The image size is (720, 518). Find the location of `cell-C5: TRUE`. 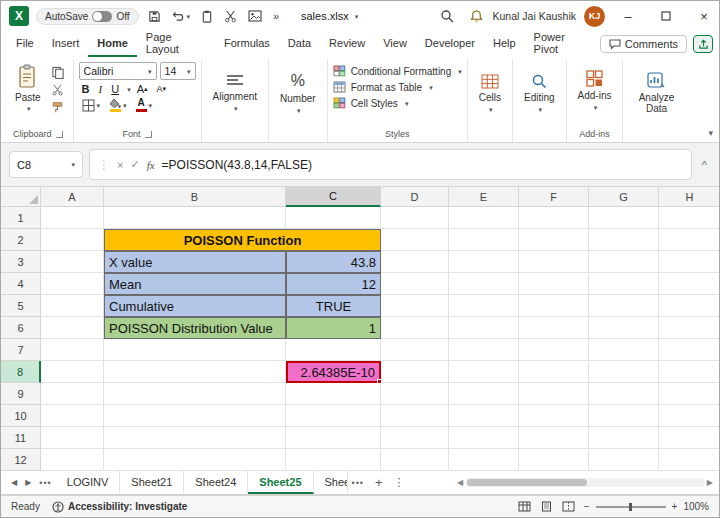

cell-C5: TRUE is located at coordinates (334, 306).